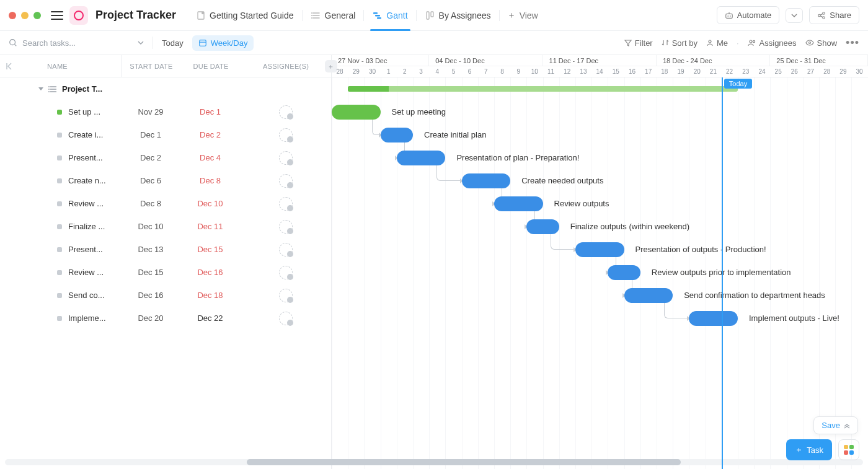 The height and width of the screenshot is (469, 868). Describe the element at coordinates (464, 462) in the screenshot. I see `scroll-thumb` at that location.